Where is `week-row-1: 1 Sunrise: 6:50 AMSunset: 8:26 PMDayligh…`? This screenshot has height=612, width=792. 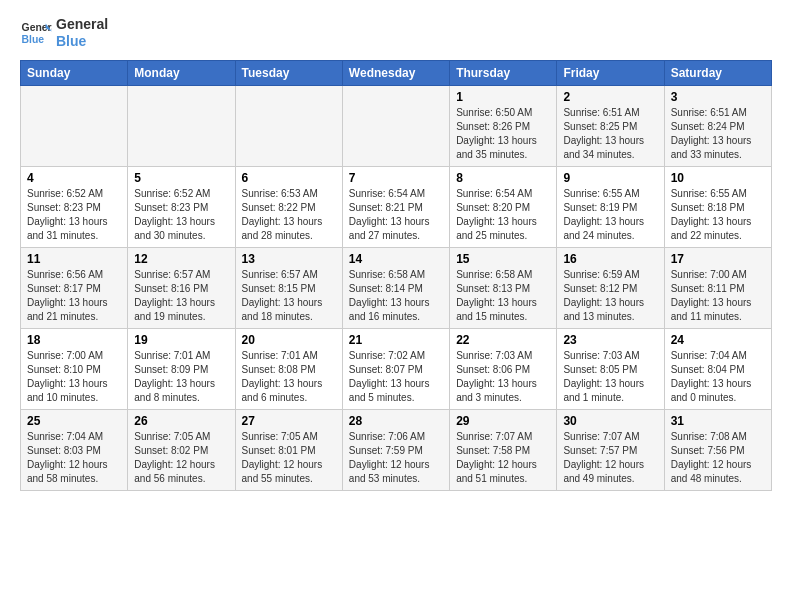 week-row-1: 1 Sunrise: 6:50 AMSunset: 8:26 PMDayligh… is located at coordinates (396, 126).